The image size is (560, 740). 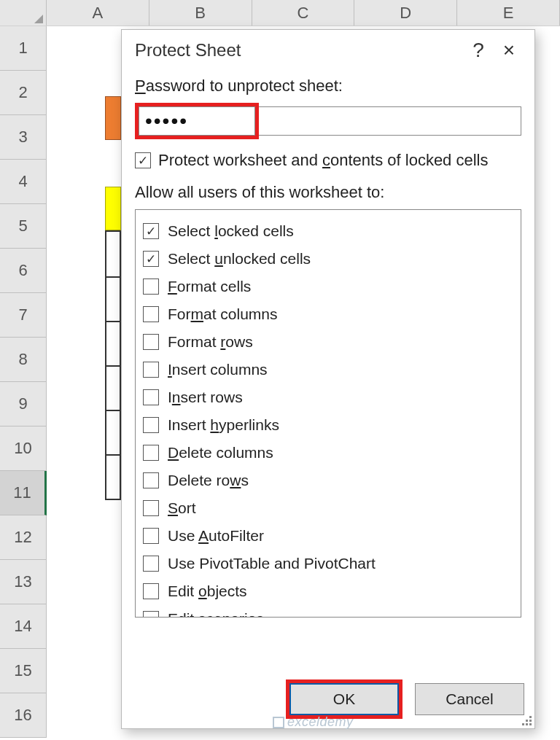 I want to click on permission-item: Use PivotTable and PivotChart, so click(x=329, y=564).